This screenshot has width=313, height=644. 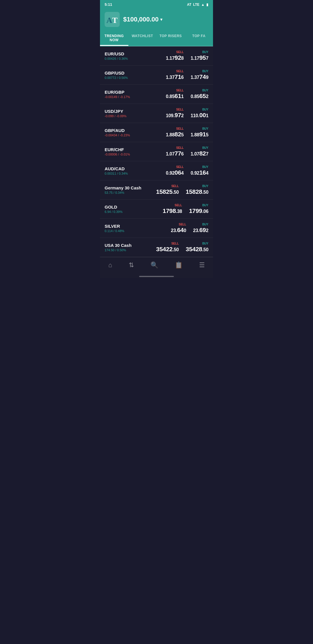 I want to click on prices: SELL 1.88825 BUY 1.88915, so click(x=187, y=132).